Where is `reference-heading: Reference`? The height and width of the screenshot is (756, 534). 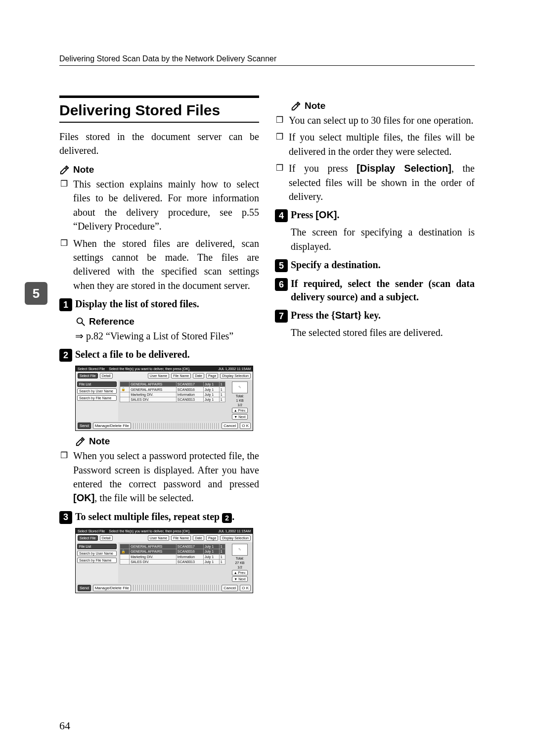 reference-heading: Reference is located at coordinates (167, 322).